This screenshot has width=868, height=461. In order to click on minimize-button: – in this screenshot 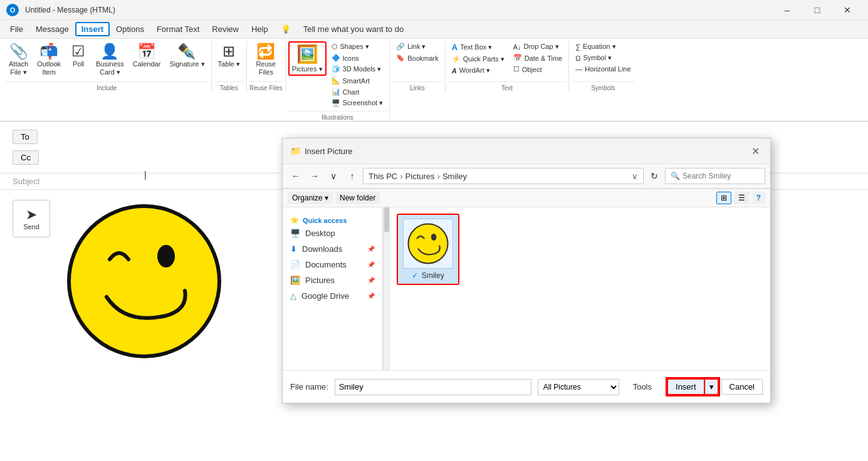, I will do `click(787, 10)`.